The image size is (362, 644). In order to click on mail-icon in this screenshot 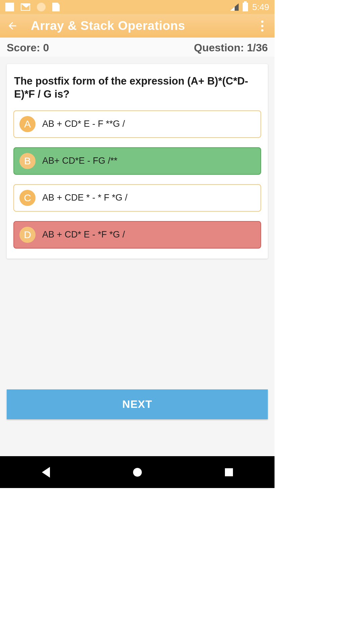, I will do `click(25, 7)`.